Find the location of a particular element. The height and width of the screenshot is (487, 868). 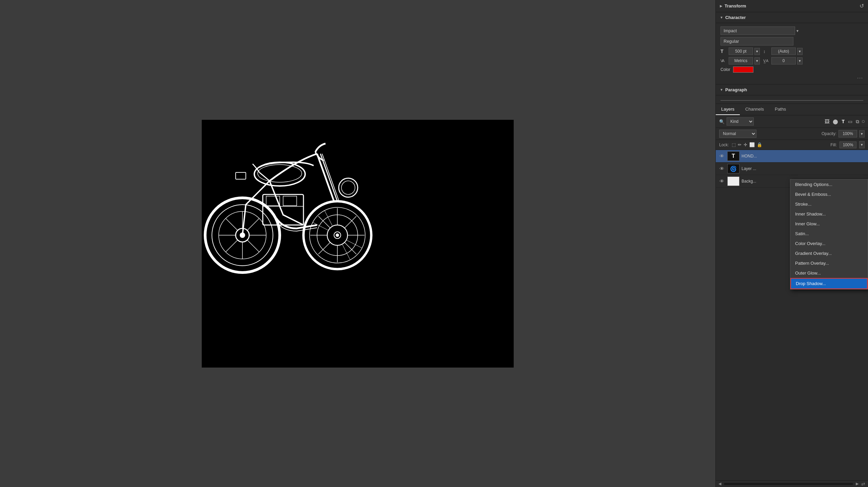

layer-thumb-hond: T is located at coordinates (733, 156).